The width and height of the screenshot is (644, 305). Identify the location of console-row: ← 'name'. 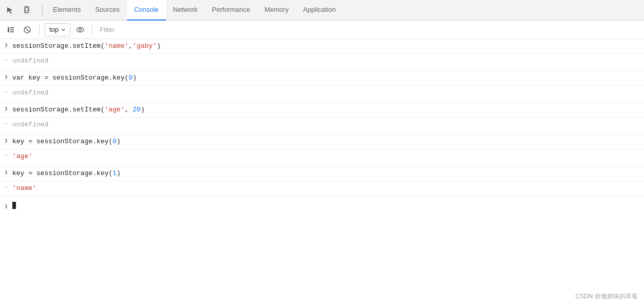
(322, 189).